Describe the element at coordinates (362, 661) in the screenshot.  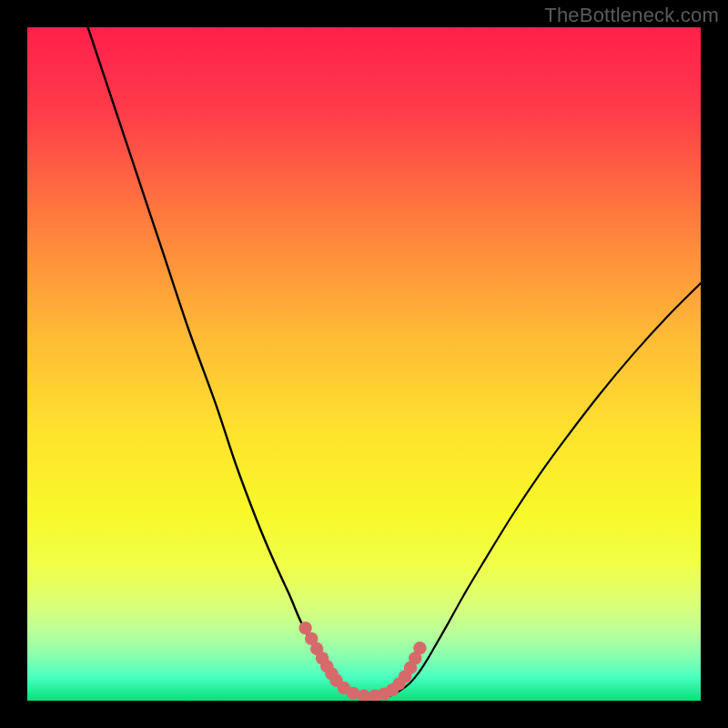
I see `highlight-markers` at that location.